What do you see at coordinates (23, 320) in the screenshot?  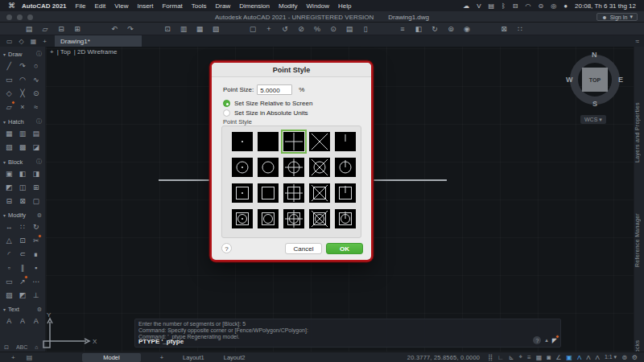 I see `single-text-icon: A` at bounding box center [23, 320].